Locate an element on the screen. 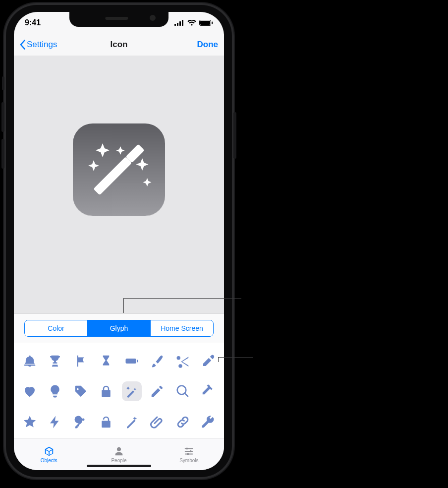 This screenshot has height=488, width=448. cellular-signal-icon is located at coordinates (179, 23).